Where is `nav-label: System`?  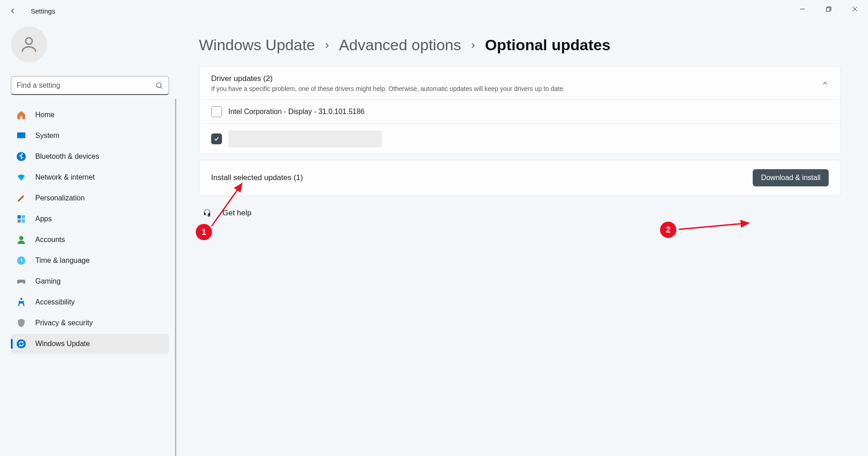
nav-label: System is located at coordinates (47, 136).